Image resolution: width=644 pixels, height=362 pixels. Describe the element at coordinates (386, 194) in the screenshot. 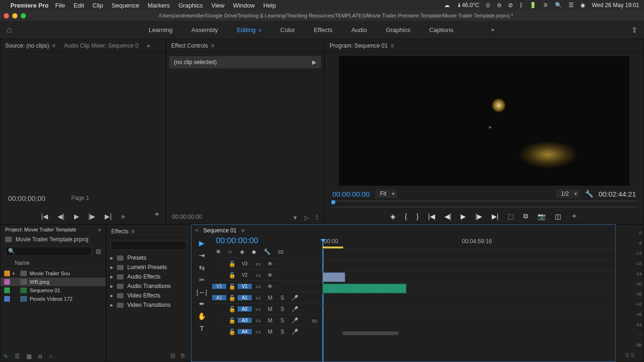

I see `zoom-fit-dropdown: Fit` at that location.